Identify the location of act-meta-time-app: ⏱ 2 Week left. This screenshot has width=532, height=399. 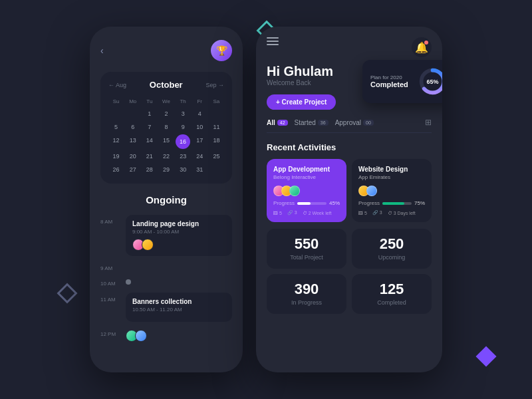
(317, 213).